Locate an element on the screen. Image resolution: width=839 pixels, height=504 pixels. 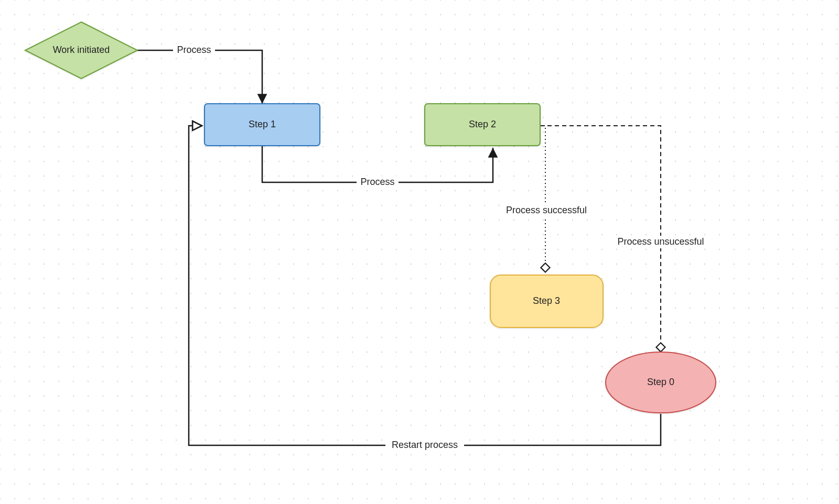
edge-label: Restart process is located at coordinates (425, 445).